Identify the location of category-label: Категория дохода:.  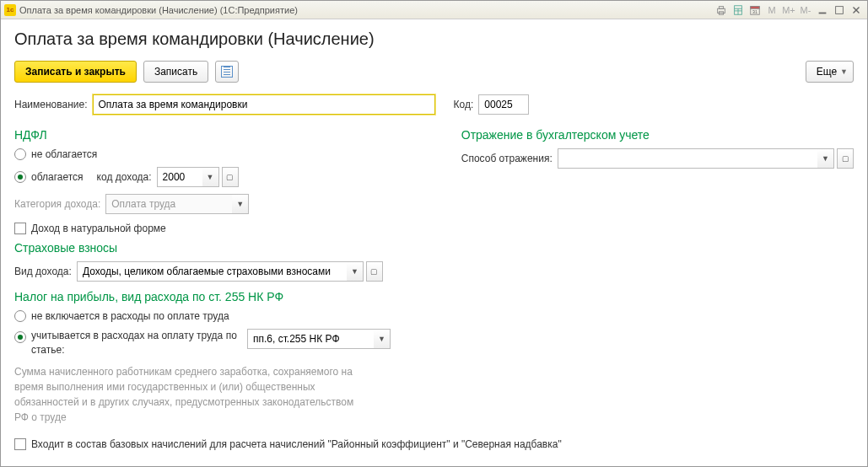
(57, 204).